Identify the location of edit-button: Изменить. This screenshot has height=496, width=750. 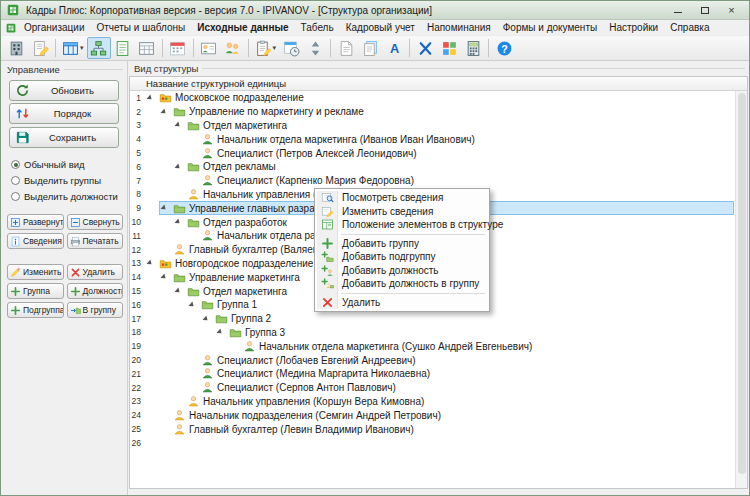
(36, 272).